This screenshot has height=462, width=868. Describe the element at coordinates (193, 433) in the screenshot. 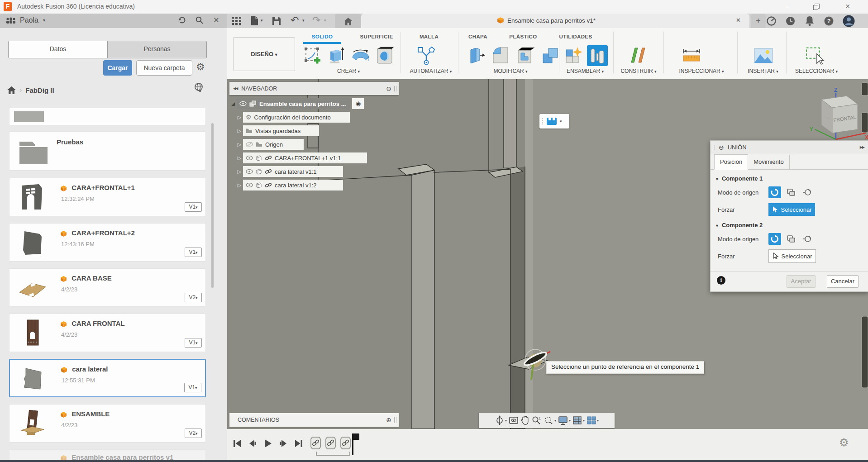

I see `version-dropdown: V2▾` at that location.